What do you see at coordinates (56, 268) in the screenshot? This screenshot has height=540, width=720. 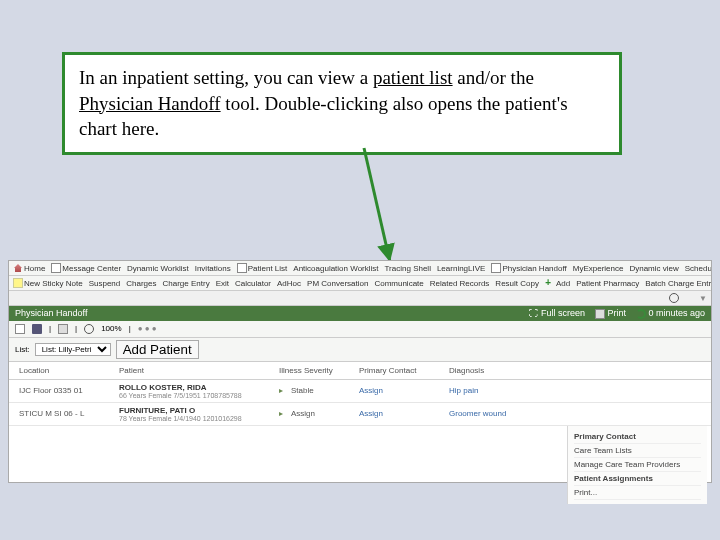 I see `message-icon` at bounding box center [56, 268].